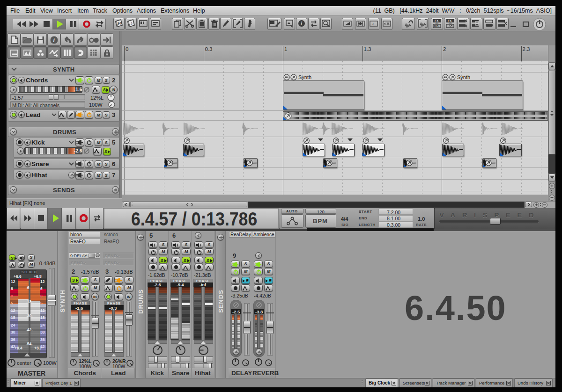  Describe the element at coordinates (436, 26) in the screenshot. I see `svg-text: MID` at that location.